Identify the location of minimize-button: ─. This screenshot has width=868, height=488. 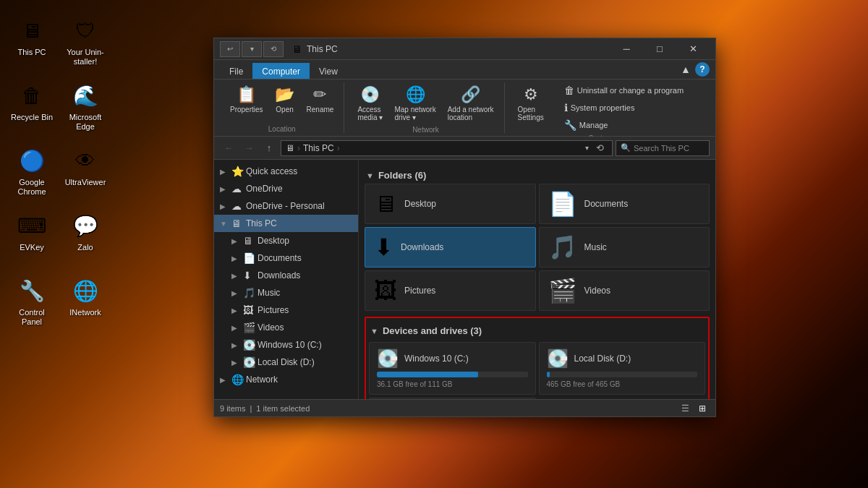
(626, 49).